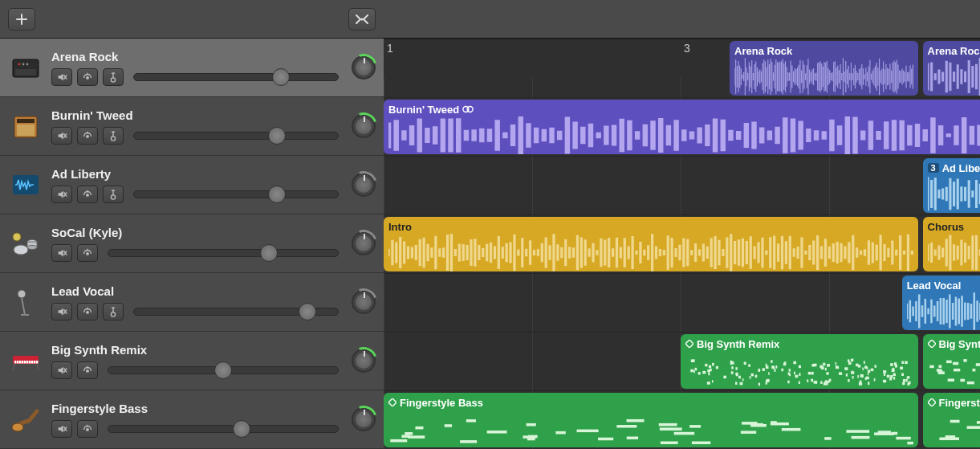  What do you see at coordinates (362, 19) in the screenshot?
I see `filter-button` at bounding box center [362, 19].